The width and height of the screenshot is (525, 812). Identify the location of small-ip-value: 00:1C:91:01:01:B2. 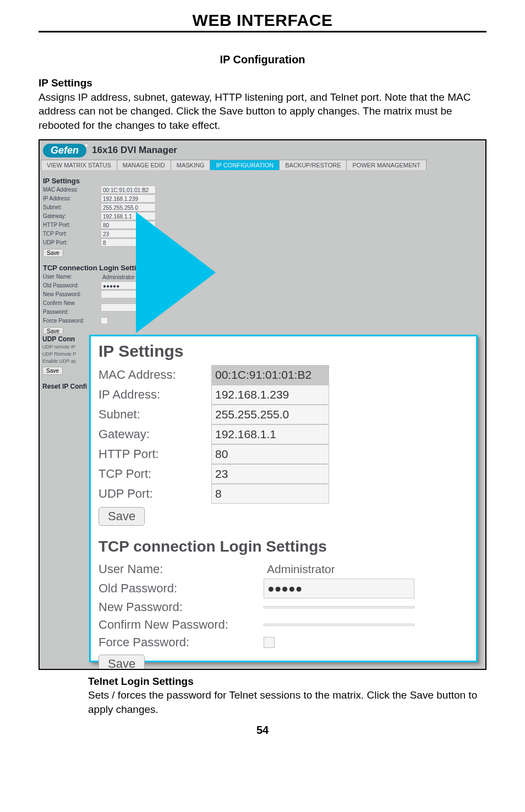
(128, 189).